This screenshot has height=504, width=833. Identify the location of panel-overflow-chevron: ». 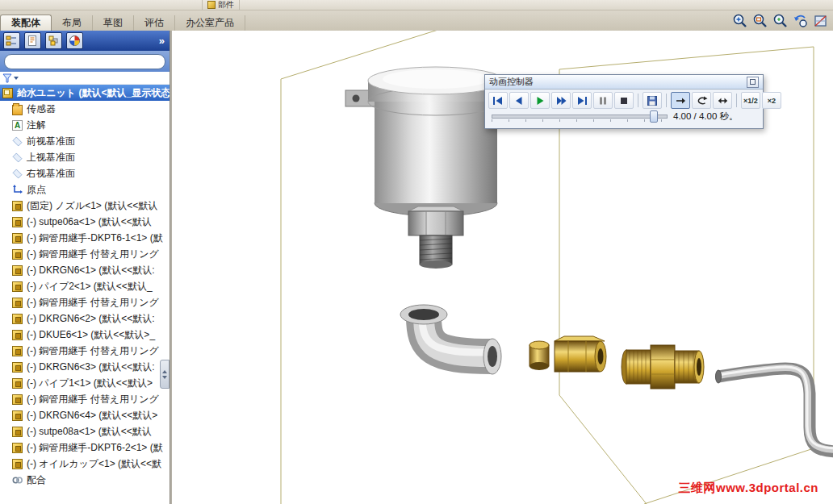
(163, 40).